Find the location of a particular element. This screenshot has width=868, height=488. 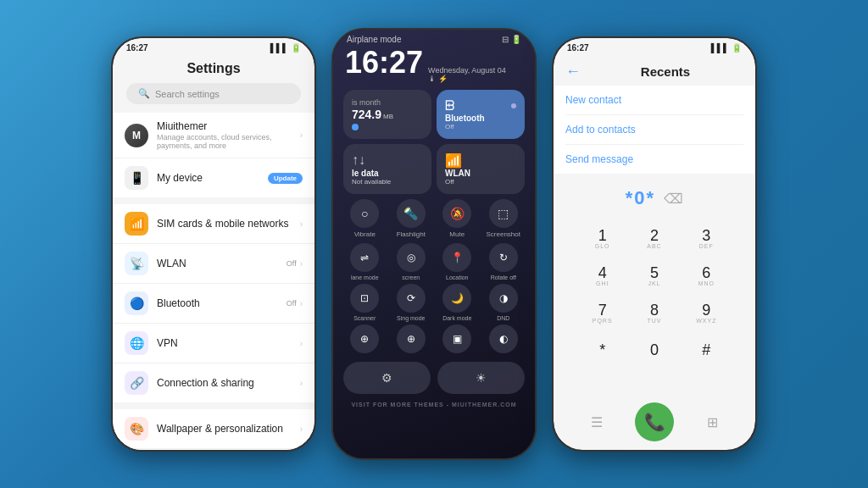

dialer-key-star: * is located at coordinates (602, 350).